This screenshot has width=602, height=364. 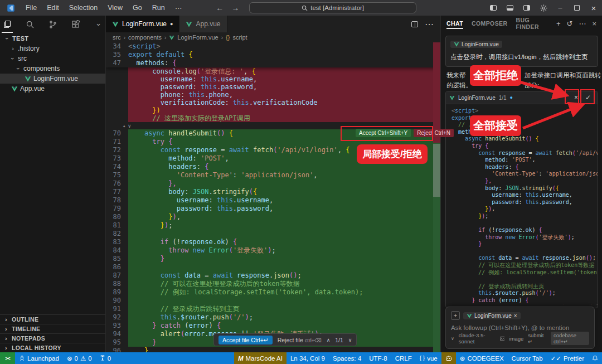 What do you see at coordinates (273, 55) in the screenshot?
I see `sticky-scroll-lines: 34<script>35export default {47 methods: …` at bounding box center [273, 55].